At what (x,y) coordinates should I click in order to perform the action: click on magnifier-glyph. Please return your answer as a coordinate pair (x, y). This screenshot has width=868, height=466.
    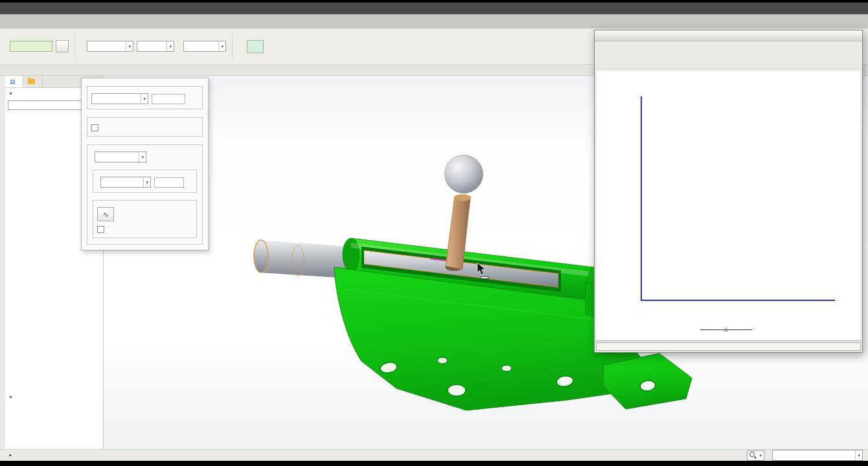
    Looking at the image, I should click on (753, 456).